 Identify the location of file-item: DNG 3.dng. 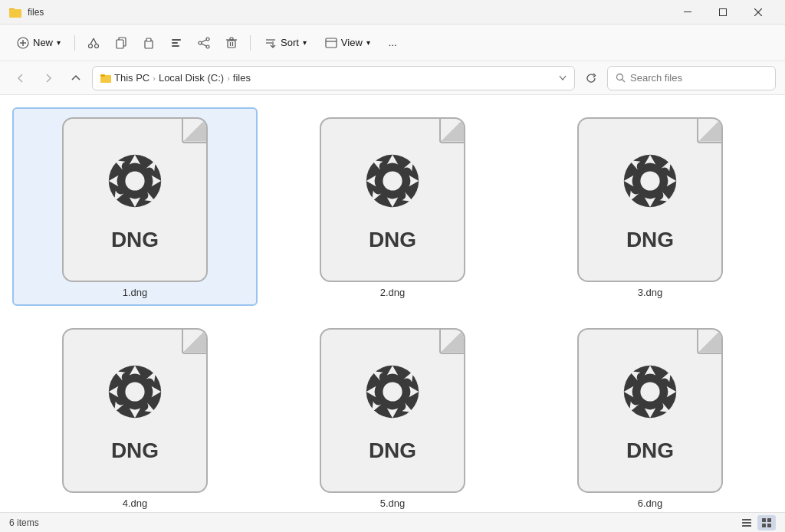
(650, 207).